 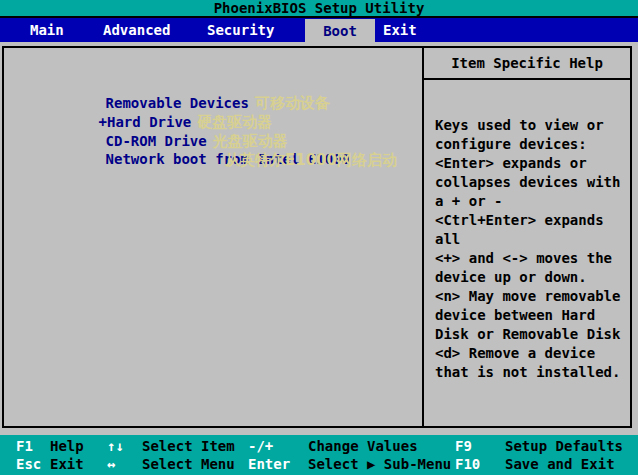 I want to click on action-exit: Exit, so click(x=67, y=464).